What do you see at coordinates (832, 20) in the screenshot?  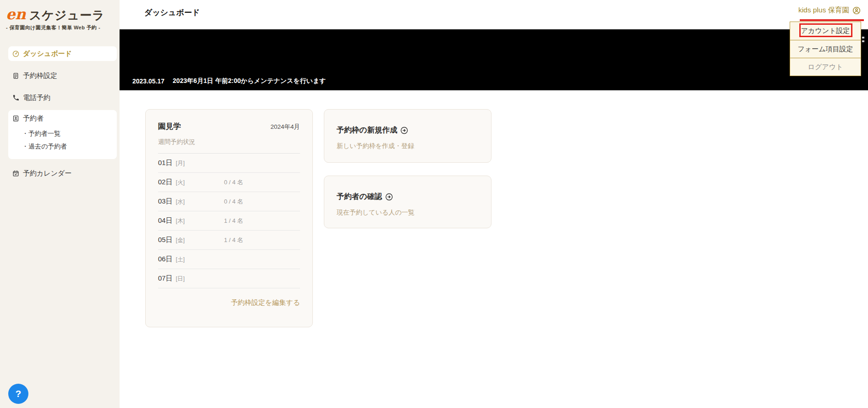 I see `annotation-red-underline` at bounding box center [832, 20].